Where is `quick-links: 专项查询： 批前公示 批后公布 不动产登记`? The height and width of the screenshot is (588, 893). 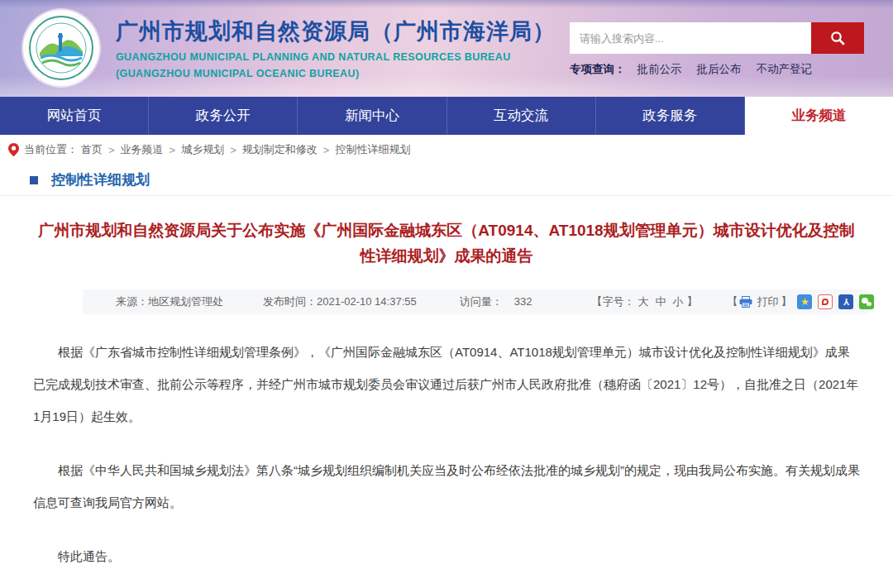
quick-links: 专项查询： 批前公示 批后公布 不动产登记 is located at coordinates (717, 69).